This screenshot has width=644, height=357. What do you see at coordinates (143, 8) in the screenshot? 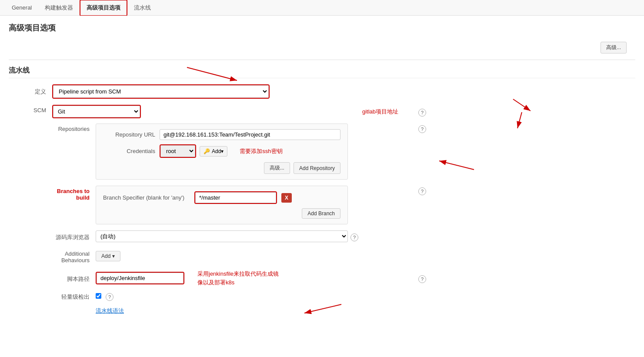
I see `nav-item-pipeline: 流水线` at bounding box center [143, 8].